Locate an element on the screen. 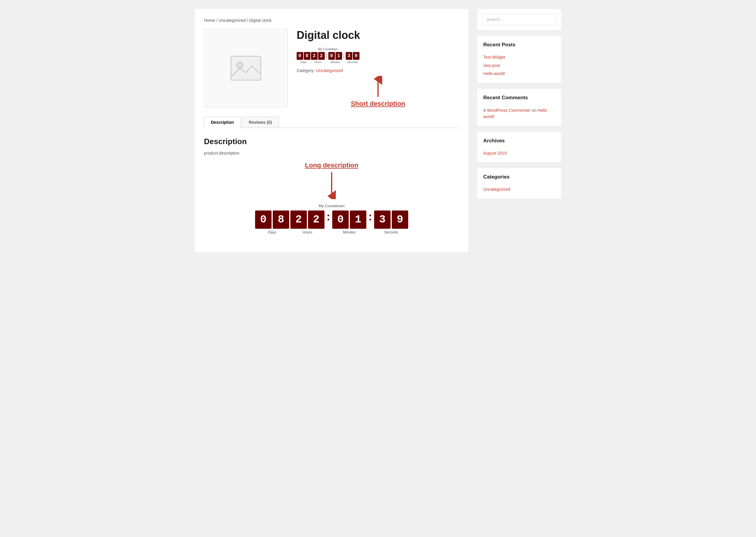  day-digit-0-mini: 0 is located at coordinates (300, 56).